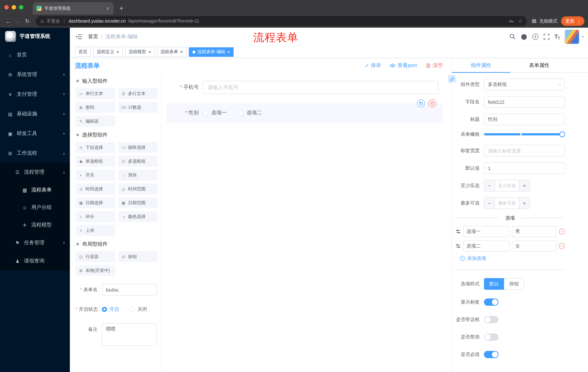  What do you see at coordinates (35, 114) in the screenshot?
I see `sidebar-item: ▤ 基础设施 ▾` at bounding box center [35, 114].